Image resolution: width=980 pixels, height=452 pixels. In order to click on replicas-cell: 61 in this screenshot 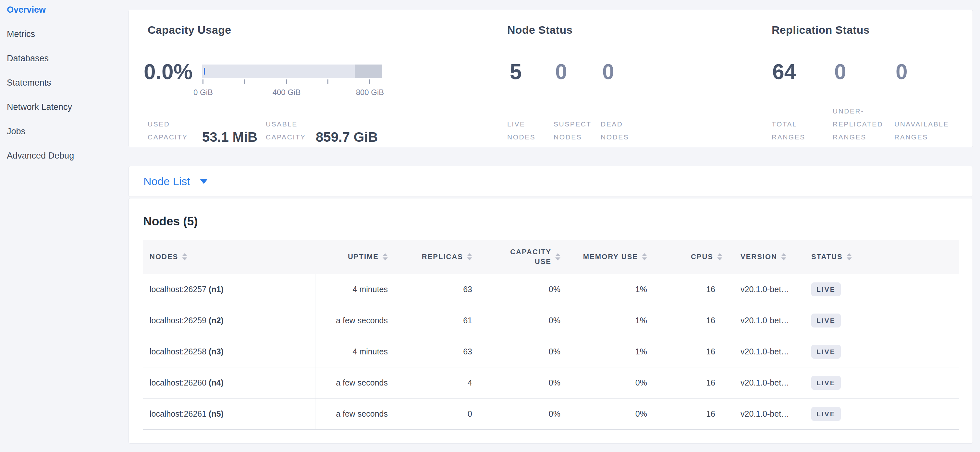, I will do `click(436, 320)`.